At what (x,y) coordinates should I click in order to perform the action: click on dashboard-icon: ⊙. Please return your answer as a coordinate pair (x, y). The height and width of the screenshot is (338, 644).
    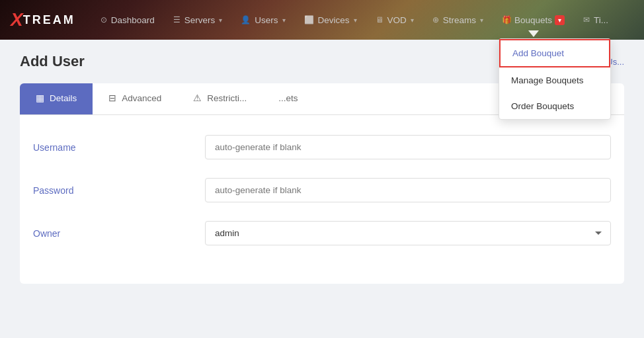
    Looking at the image, I should click on (104, 20).